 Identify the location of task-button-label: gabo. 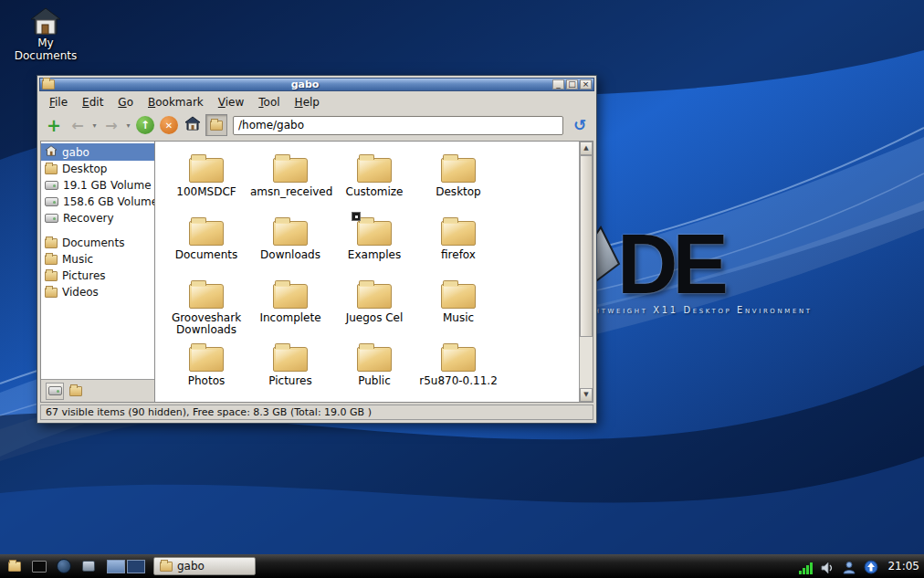
(191, 566).